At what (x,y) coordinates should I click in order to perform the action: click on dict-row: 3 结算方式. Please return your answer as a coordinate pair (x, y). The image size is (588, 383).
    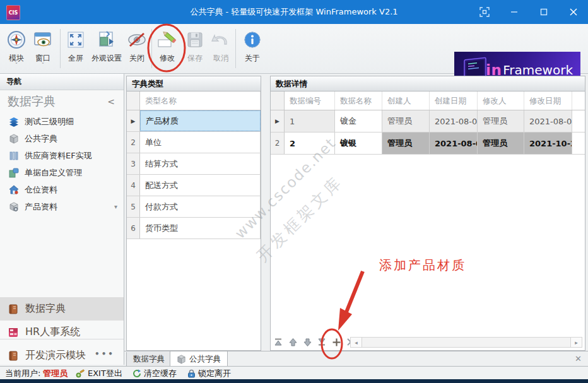
    Looking at the image, I should click on (194, 164).